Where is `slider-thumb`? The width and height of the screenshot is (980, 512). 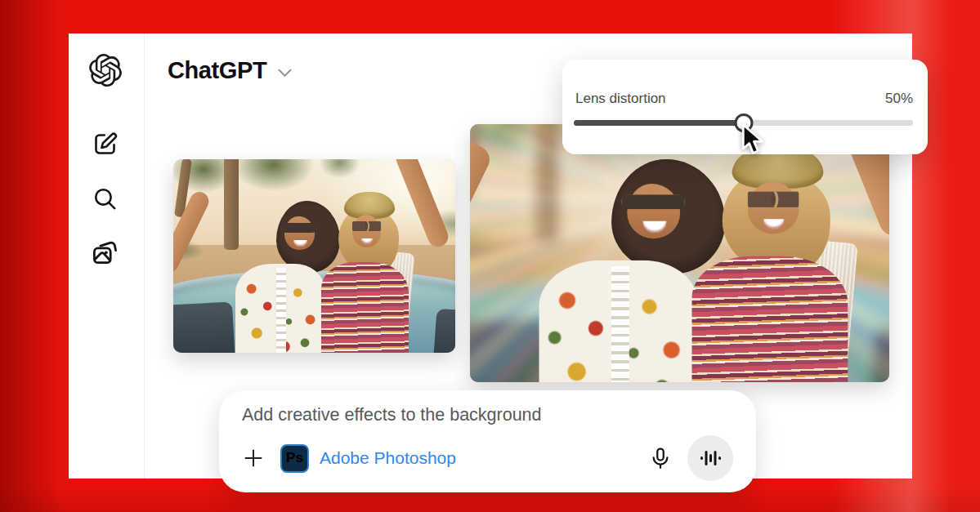 slider-thumb is located at coordinates (744, 122).